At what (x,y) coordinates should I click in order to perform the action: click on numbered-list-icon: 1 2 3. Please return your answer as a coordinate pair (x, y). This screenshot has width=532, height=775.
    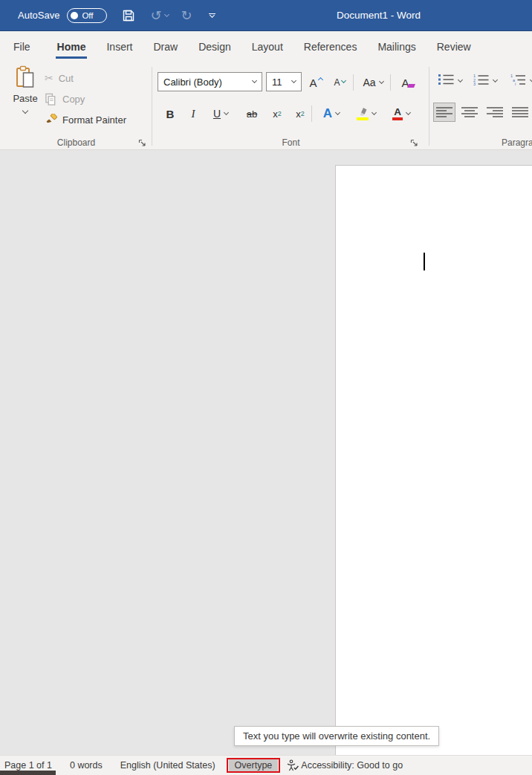
    Looking at the image, I should click on (481, 80).